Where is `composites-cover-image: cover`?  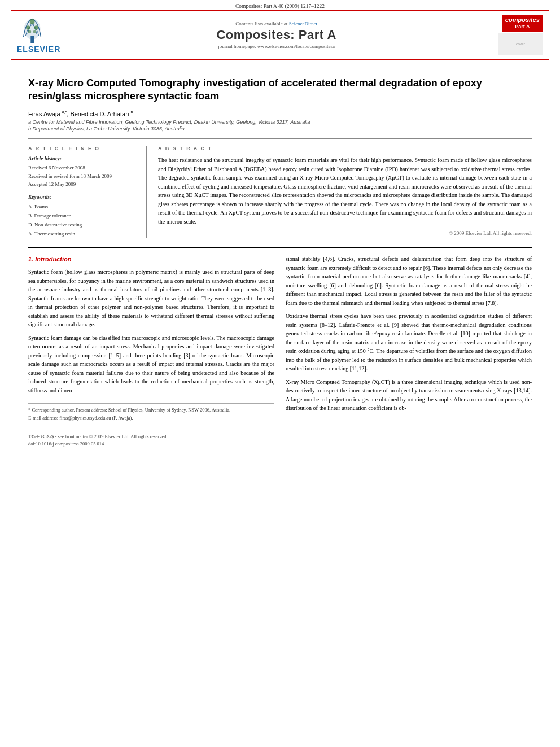
composites-cover-image: cover is located at coordinates (520, 44).